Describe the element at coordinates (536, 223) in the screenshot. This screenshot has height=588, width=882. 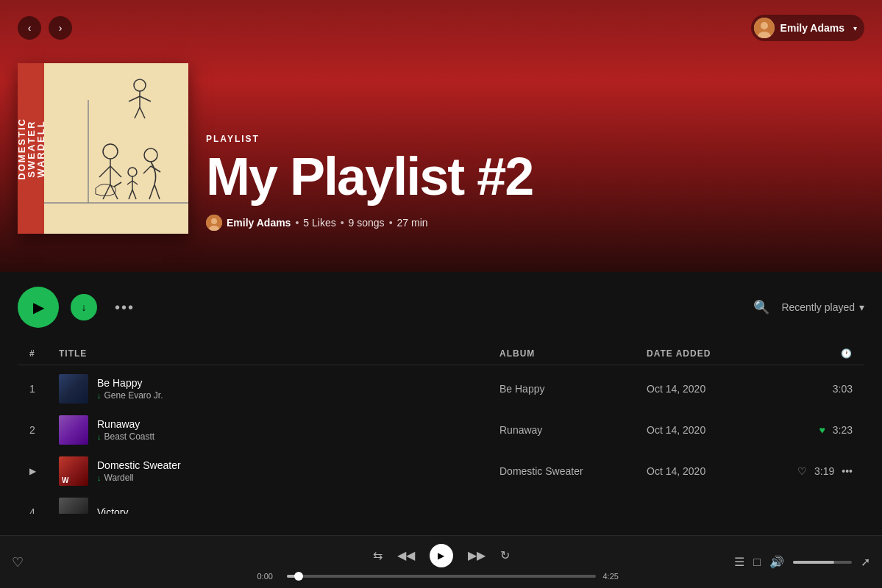
I see `playlist-meta: Emily Adams • 5 Likes • 9 songs • 27 min` at that location.